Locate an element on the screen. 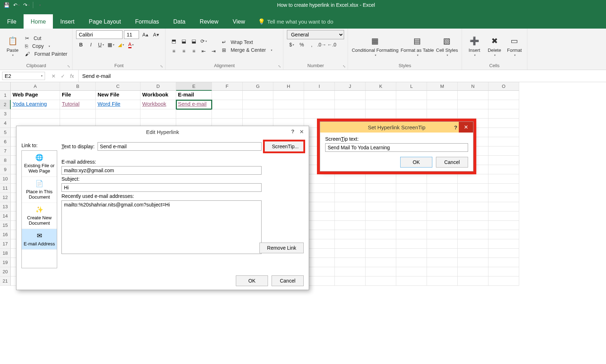 This screenshot has height=364, width=606. select-all-corner is located at coordinates (5, 86).